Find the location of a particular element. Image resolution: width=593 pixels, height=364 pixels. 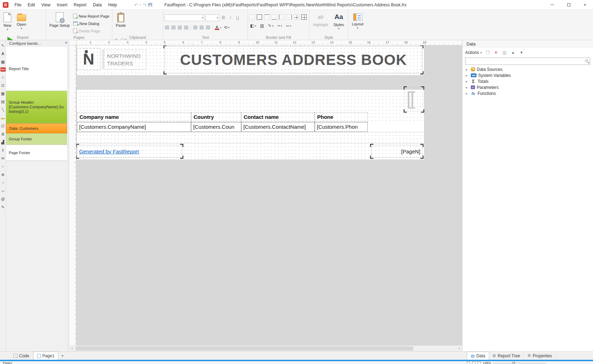

text-tool: A is located at coordinates (3, 54).